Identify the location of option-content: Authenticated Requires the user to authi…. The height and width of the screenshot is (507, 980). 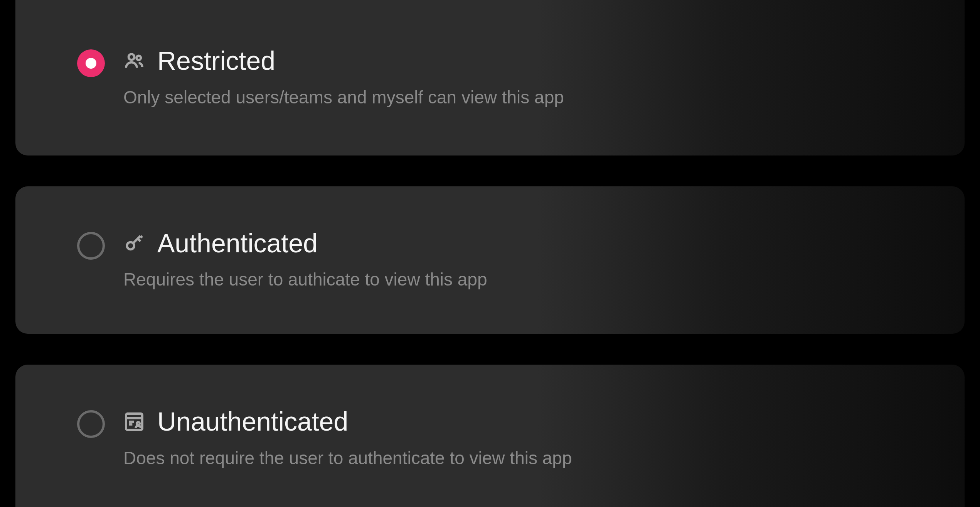
(513, 260).